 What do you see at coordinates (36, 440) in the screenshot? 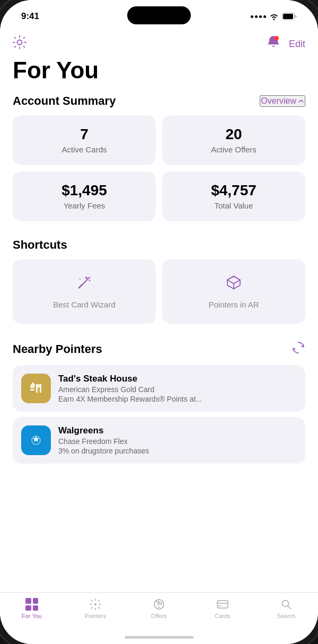
I see `walgreens-logo` at bounding box center [36, 440].